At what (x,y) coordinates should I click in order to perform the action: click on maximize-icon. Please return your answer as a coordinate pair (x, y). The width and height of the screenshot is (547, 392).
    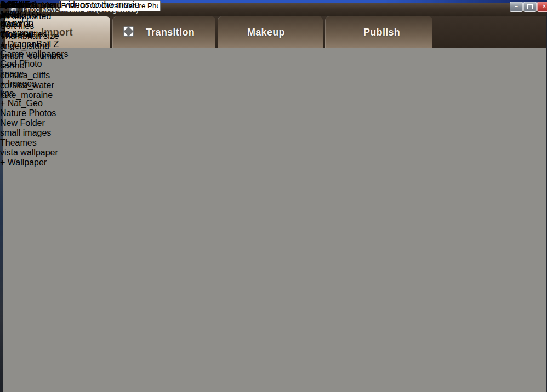
    Looking at the image, I should click on (530, 7).